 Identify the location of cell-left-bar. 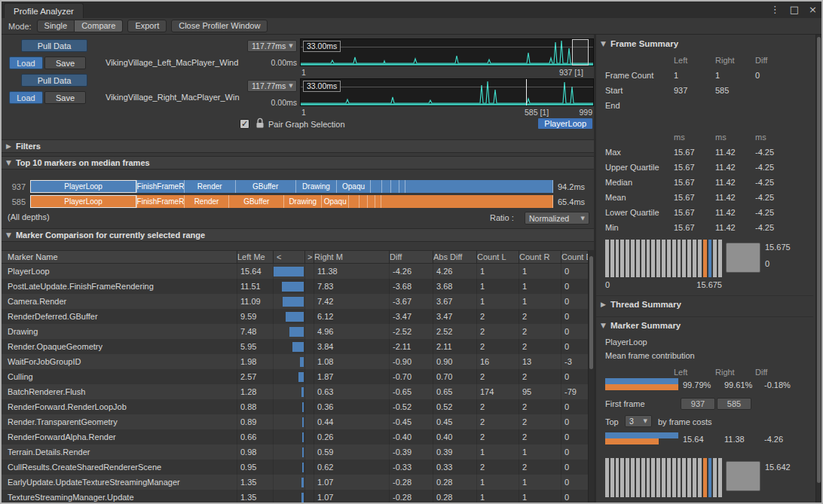
(289, 331).